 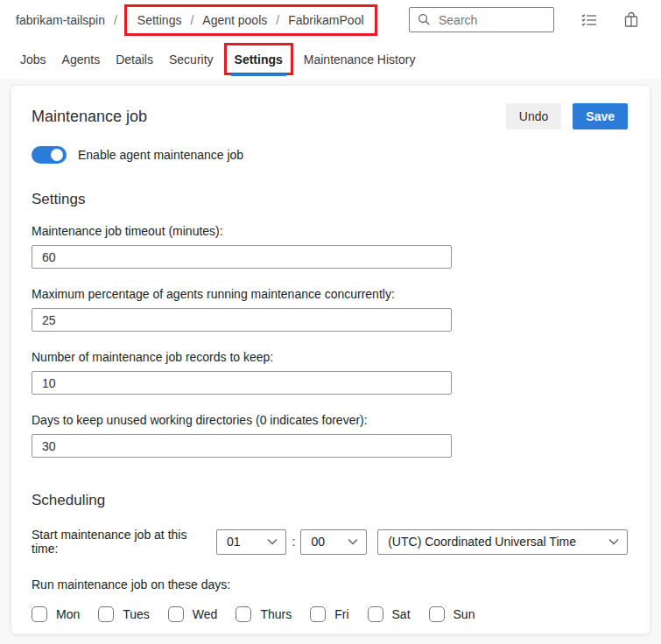 I want to click on breadcrumb-settings: Settings, so click(x=159, y=20).